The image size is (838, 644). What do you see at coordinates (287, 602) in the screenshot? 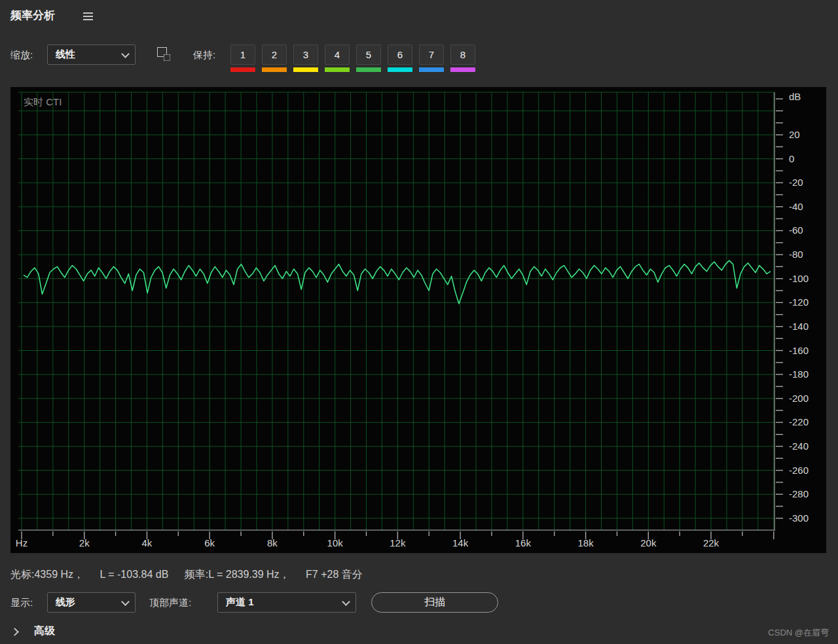
I see `top-channel-select: 声道 1` at bounding box center [287, 602].